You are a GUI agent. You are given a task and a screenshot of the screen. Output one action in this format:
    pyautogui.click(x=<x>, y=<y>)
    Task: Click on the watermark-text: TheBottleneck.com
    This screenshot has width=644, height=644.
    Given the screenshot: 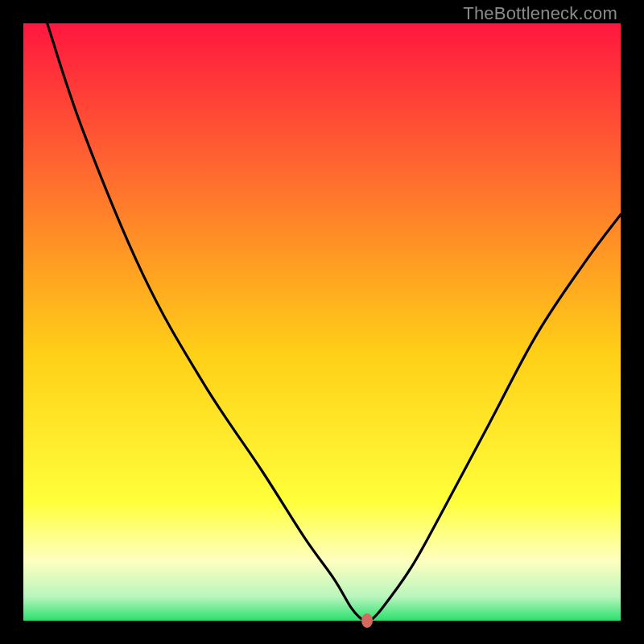 What is the action you would take?
    pyautogui.click(x=540, y=14)
    